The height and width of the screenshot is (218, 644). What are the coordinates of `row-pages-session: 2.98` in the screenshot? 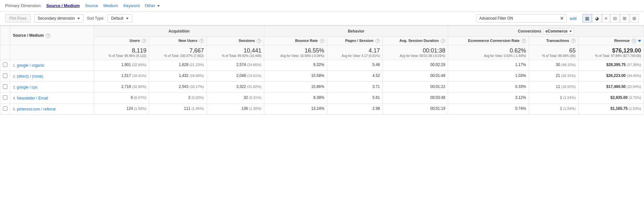 It's located at (355, 109).